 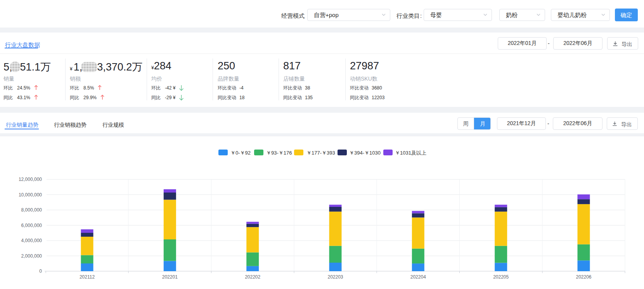 What do you see at coordinates (253, 277) in the screenshot?
I see `svg-text: 202202` at bounding box center [253, 277].